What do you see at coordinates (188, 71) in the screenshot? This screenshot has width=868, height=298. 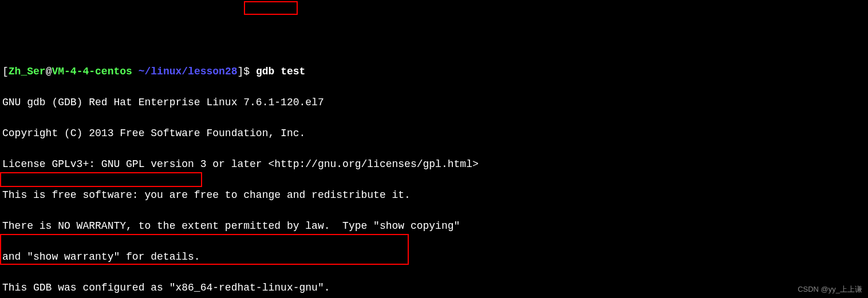 I see `prompt-path: ~/linux/lesson28` at bounding box center [188, 71].